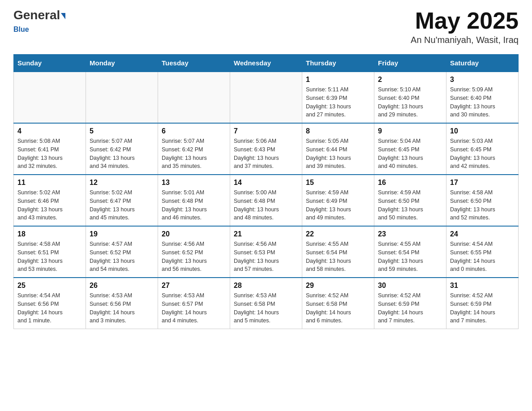 Image resolution: width=532 pixels, height=411 pixels. What do you see at coordinates (410, 154) in the screenshot?
I see `day-info: Sunrise: 5:04 AMSunset: 6:45 PMDaylight:…` at bounding box center [410, 154].